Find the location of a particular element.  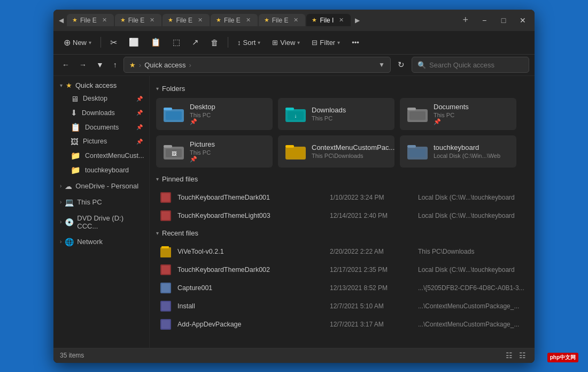

tab-4-label: File E is located at coordinates (232, 20).